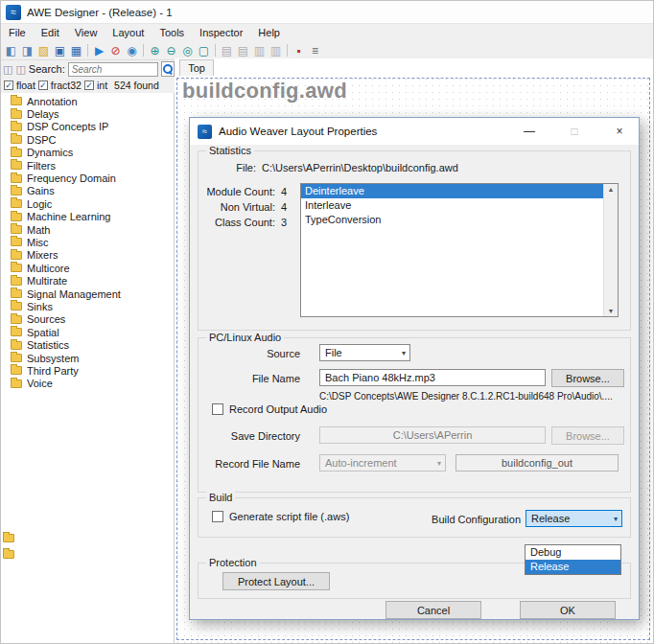 Image resolution: width=654 pixels, height=644 pixels. What do you see at coordinates (168, 69) in the screenshot?
I see `search-button` at bounding box center [168, 69].